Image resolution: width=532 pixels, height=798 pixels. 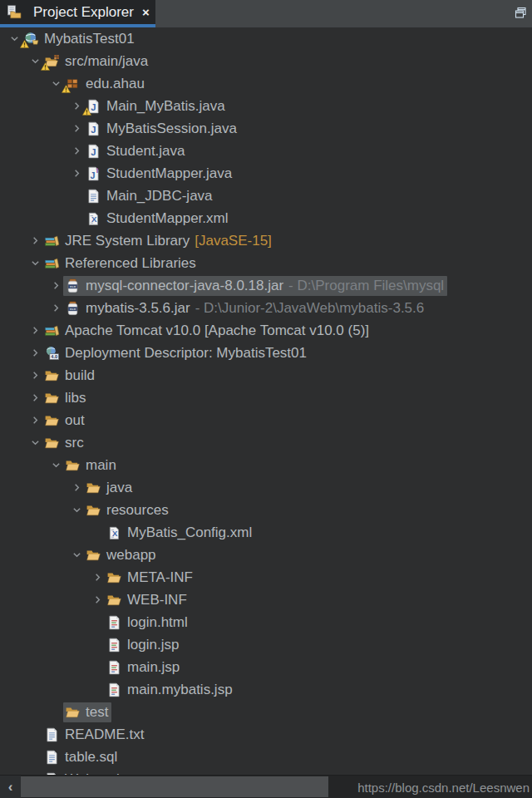 What do you see at coordinates (160, 174) in the screenshot?
I see `tree-item-content: JIStudentMapper.java` at bounding box center [160, 174].